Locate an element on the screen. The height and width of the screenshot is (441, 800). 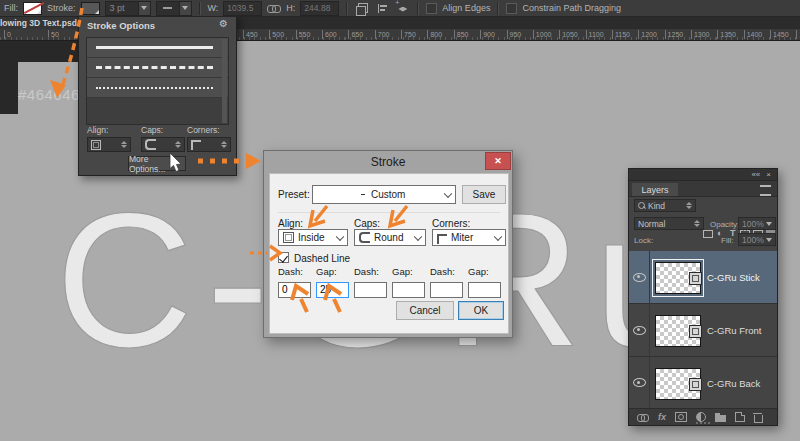
stroke-style-option-dashed is located at coordinates (158, 68).